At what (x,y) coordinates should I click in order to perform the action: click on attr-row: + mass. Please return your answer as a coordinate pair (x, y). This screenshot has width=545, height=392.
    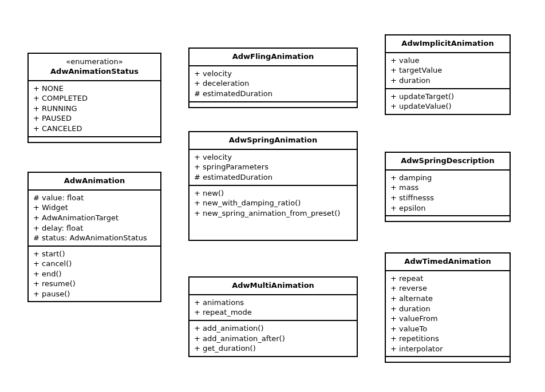
    Looking at the image, I should click on (448, 188).